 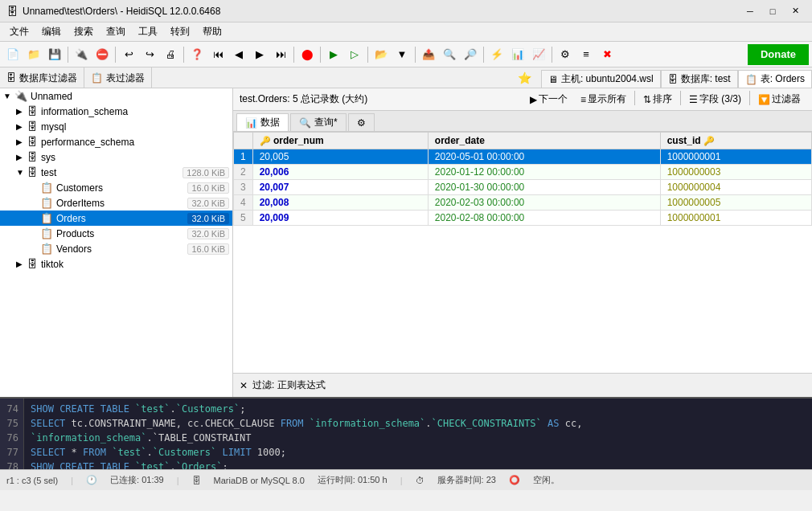 I want to click on tree-item: ▶🗄sys, so click(x=116, y=157).